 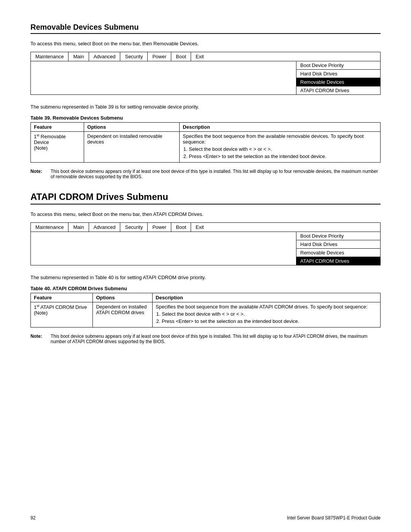 What do you see at coordinates (62, 298) in the screenshot?
I see `table40-header-feature: Feature` at bounding box center [62, 298].